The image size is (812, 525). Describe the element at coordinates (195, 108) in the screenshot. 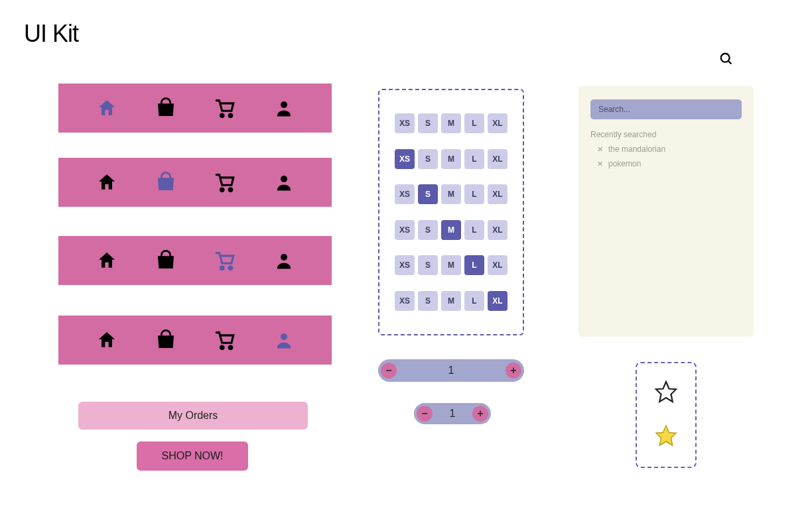

I see `nav-bar-home-active` at that location.